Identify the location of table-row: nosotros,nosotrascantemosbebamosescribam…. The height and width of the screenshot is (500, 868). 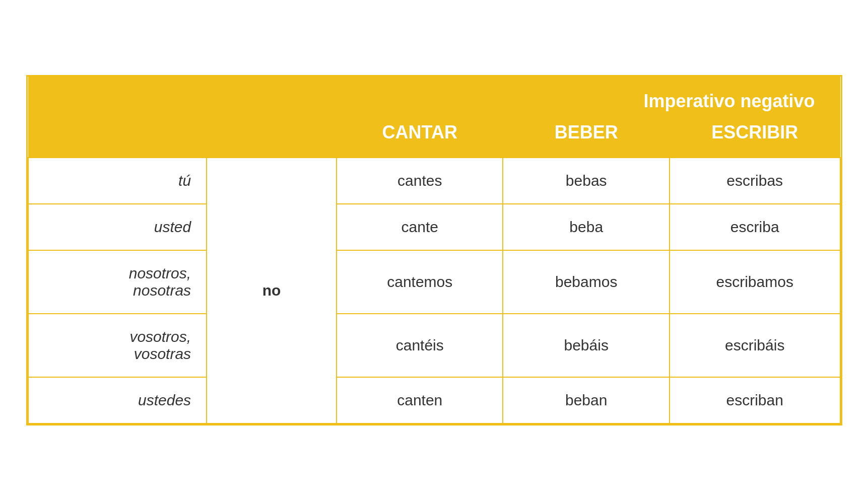
(434, 282).